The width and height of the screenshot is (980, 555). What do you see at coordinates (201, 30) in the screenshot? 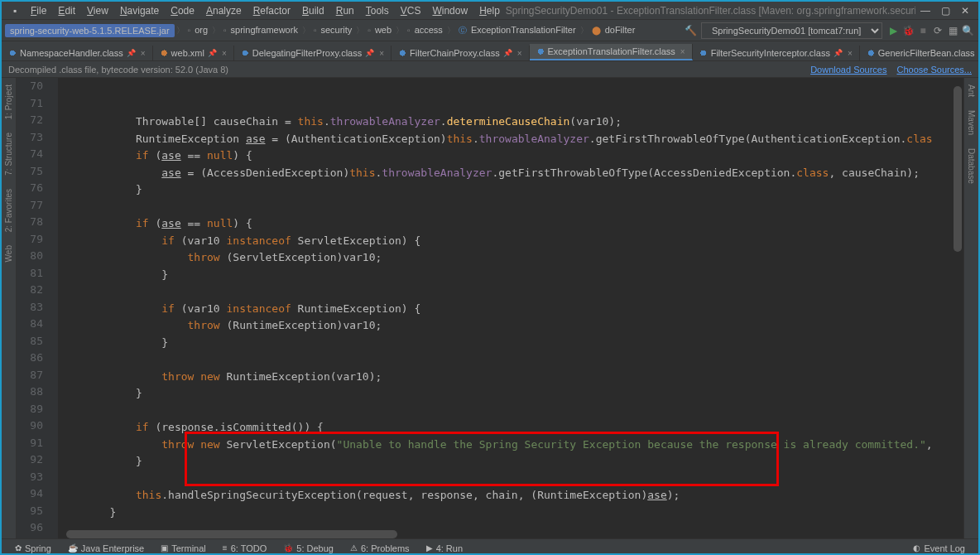
I see `breadcrumb-item: org` at bounding box center [201, 30].